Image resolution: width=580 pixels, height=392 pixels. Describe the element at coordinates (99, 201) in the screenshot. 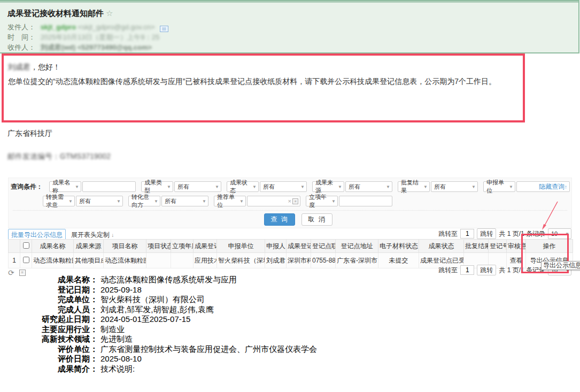

I see `transfer-demand-value-select: 所有▼` at that location.